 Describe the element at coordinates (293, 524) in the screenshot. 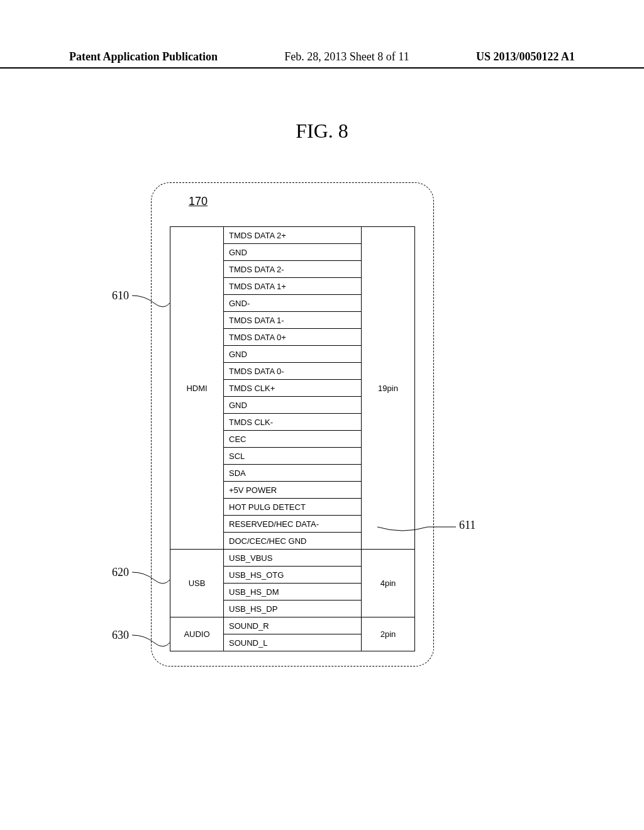

I see `signal-cell: RESERVED/HEC DATA-` at that location.